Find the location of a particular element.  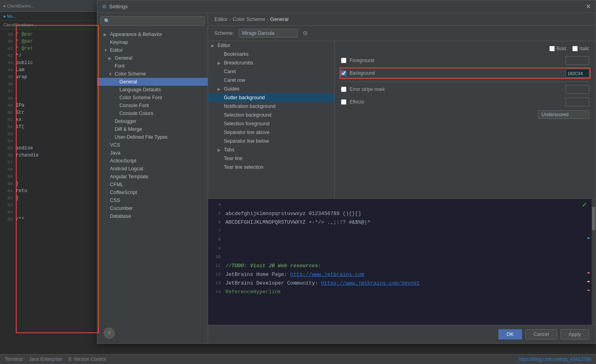

tree-item-console-font: Console Font is located at coordinates (153, 106).